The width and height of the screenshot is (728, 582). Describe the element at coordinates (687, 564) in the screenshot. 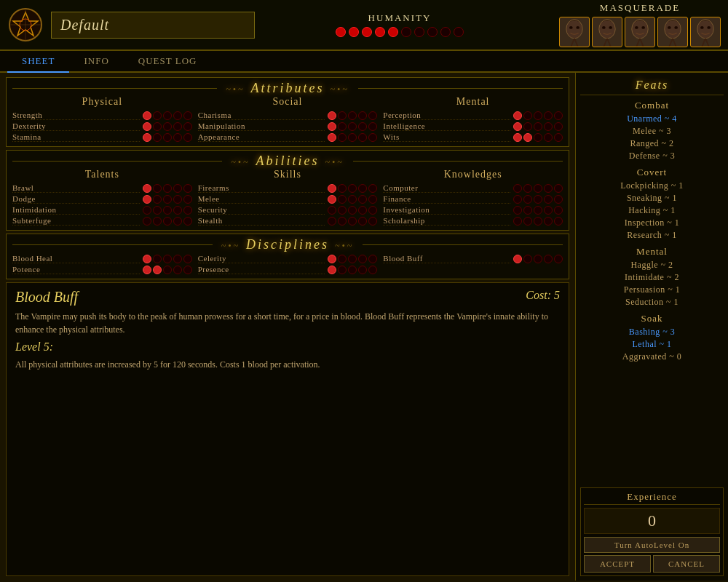

I see `cancel-button: Cancel` at that location.